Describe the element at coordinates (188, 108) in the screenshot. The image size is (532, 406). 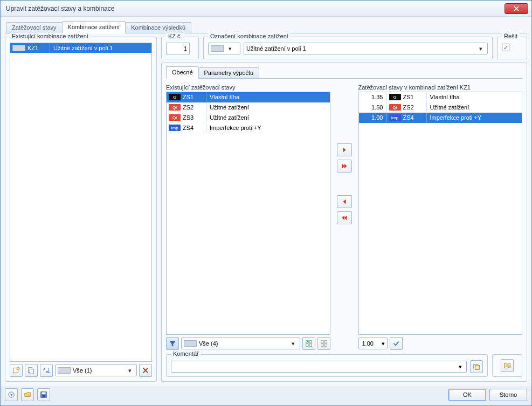
I see `lc-code: ZS2` at that location.